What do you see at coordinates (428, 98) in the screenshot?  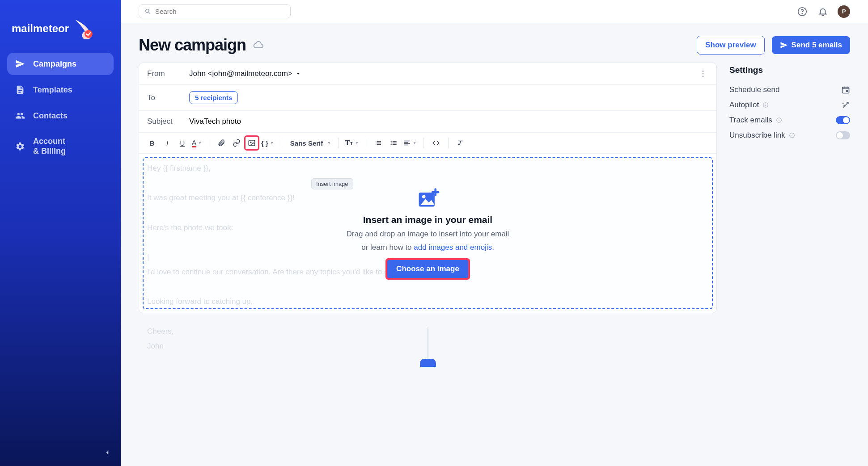 I see `to-row: To 5 recipients` at bounding box center [428, 98].